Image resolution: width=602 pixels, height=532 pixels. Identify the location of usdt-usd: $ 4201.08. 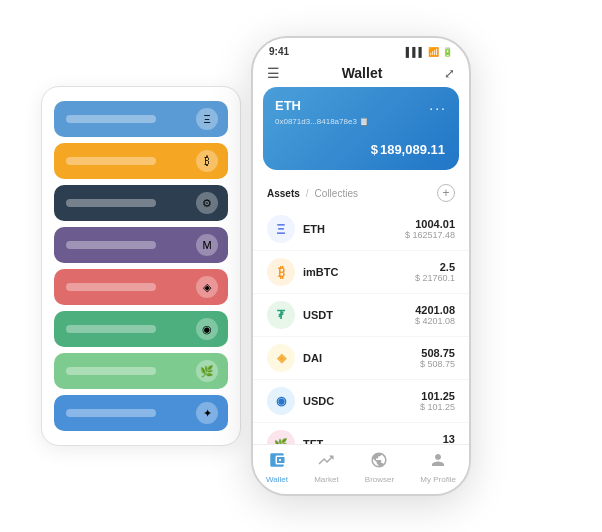
(435, 321).